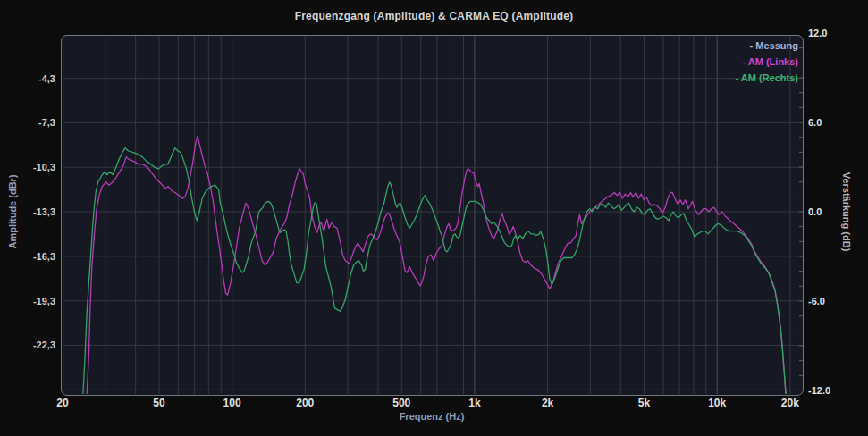  Describe the element at coordinates (767, 62) in the screenshot. I see `legend: - Messung- AM (Links)- AM (Rechts)` at that location.